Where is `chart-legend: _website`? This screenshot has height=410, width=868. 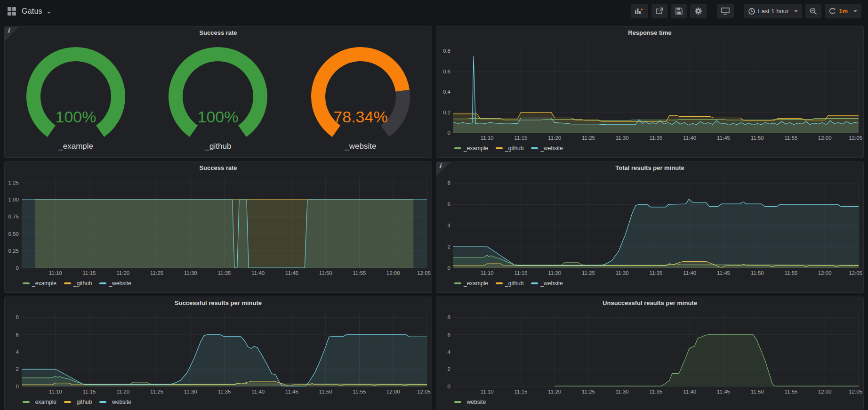 chart-legend: _website is located at coordinates (650, 402).